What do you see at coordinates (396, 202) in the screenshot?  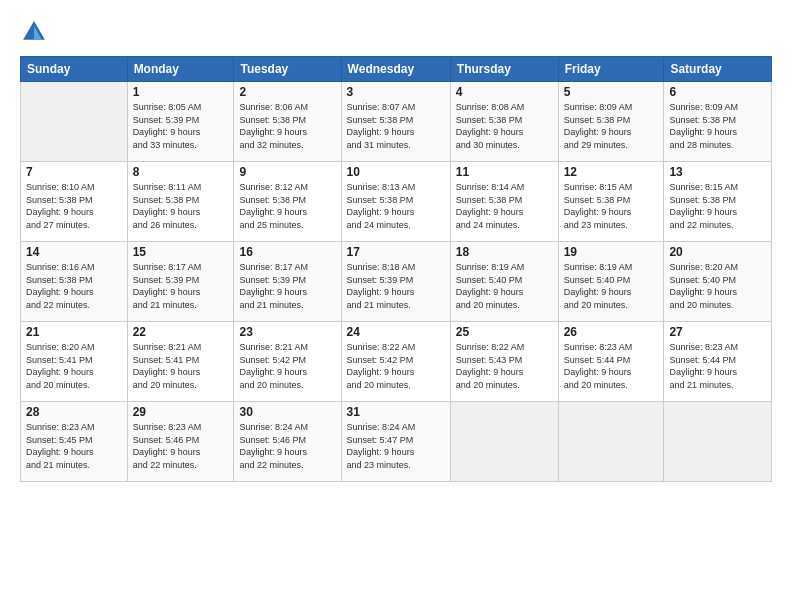 I see `calendar-week-row: 7Sunrise: 8:10 AM Sunset: 5:38 PM Daylig…` at bounding box center [396, 202].